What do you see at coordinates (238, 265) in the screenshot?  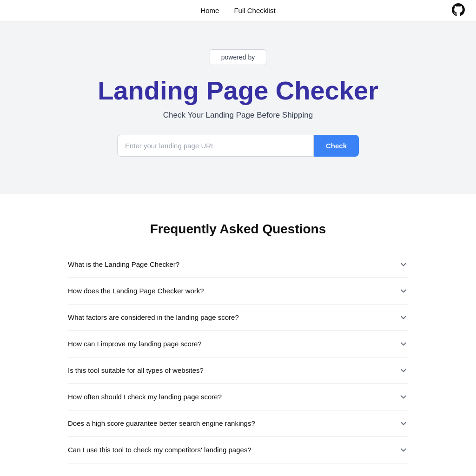 I see `faq-item: What is the Landing Page Checker?` at bounding box center [238, 265].